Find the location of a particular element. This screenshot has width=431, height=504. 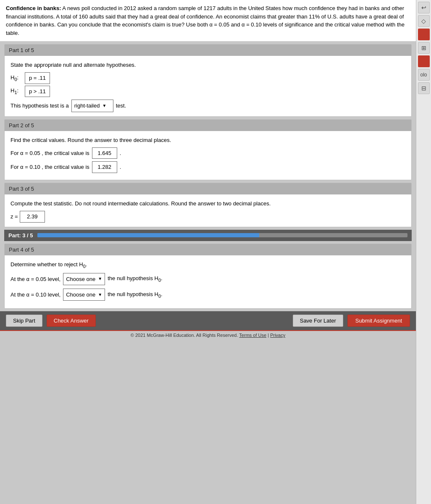

part3-header: Part 3 of 5 is located at coordinates (208, 189).